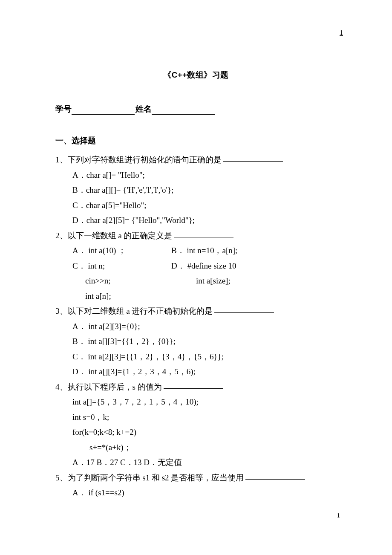 The image size is (392, 555). What do you see at coordinates (205, 357) in the screenshot?
I see `q3-option-c: C． int a[2][3]={{1，2}，{3，4}，{5，6}};` at bounding box center [205, 357].